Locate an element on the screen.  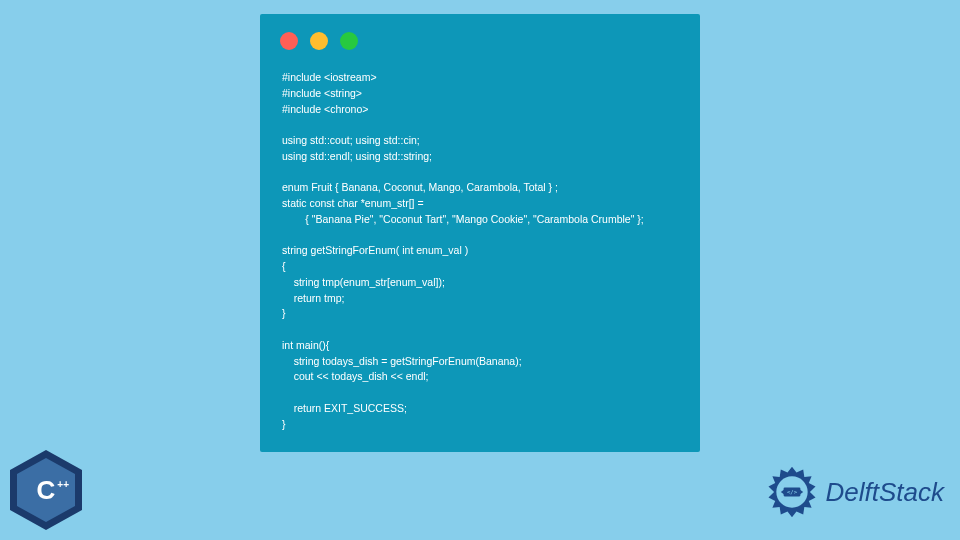
window-traffic-lights is located at coordinates (480, 37).